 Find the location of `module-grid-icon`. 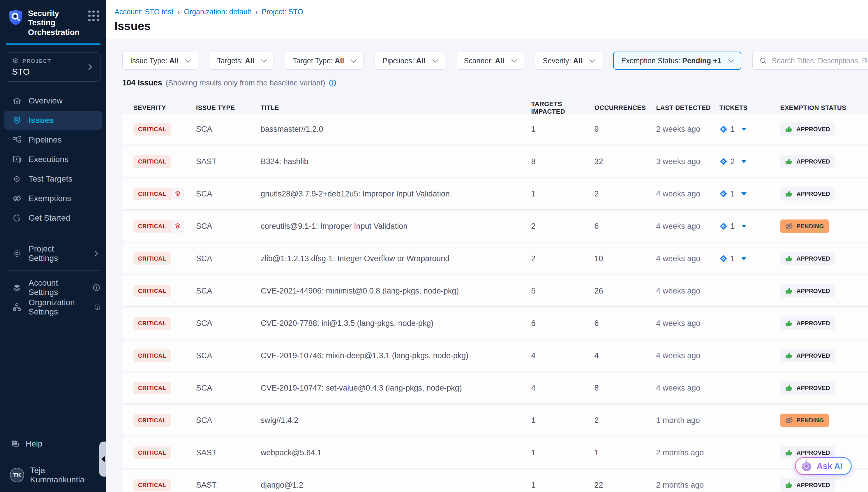

module-grid-icon is located at coordinates (94, 16).